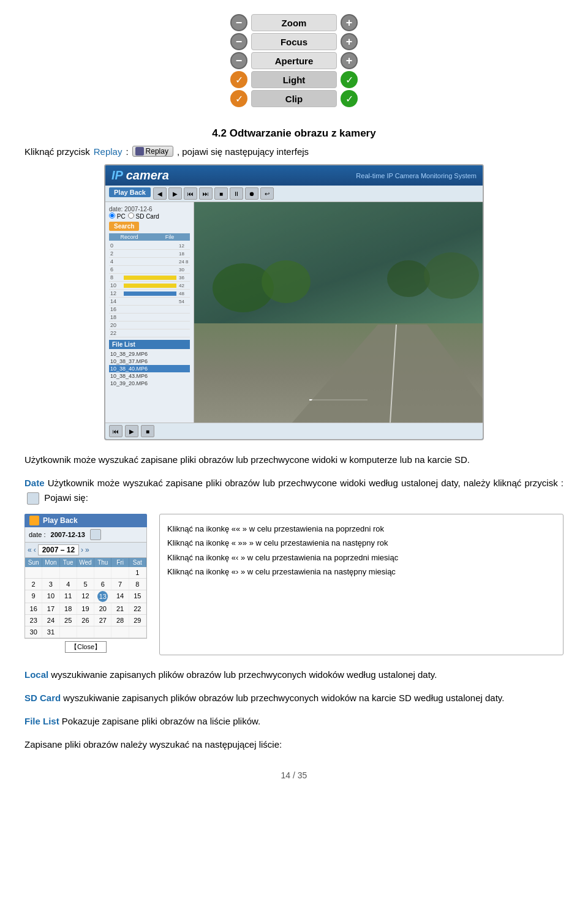 The width and height of the screenshot is (588, 910). What do you see at coordinates (294, 42) in the screenshot?
I see `control-row-focus: −Focus+` at bounding box center [294, 42].